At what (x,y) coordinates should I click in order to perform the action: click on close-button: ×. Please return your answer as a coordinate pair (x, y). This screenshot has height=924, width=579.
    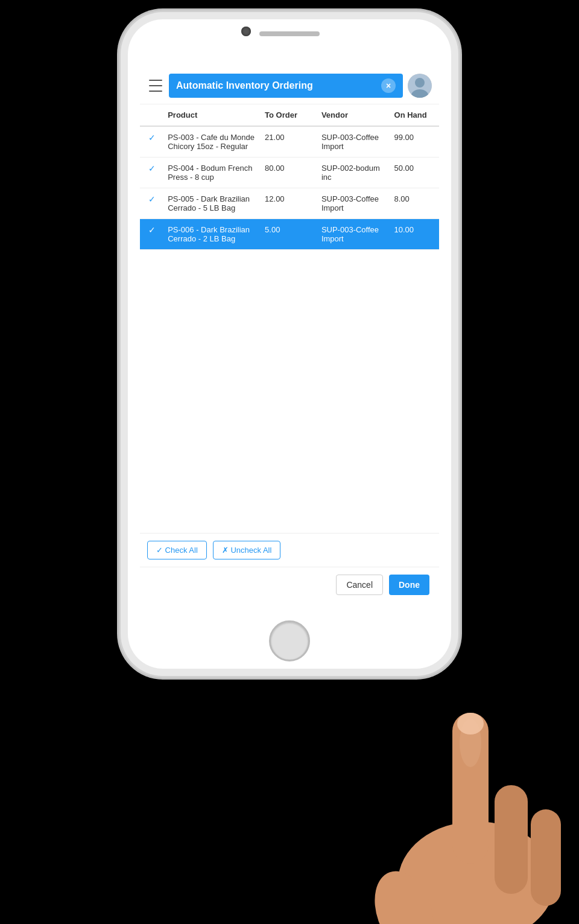
    Looking at the image, I should click on (388, 86).